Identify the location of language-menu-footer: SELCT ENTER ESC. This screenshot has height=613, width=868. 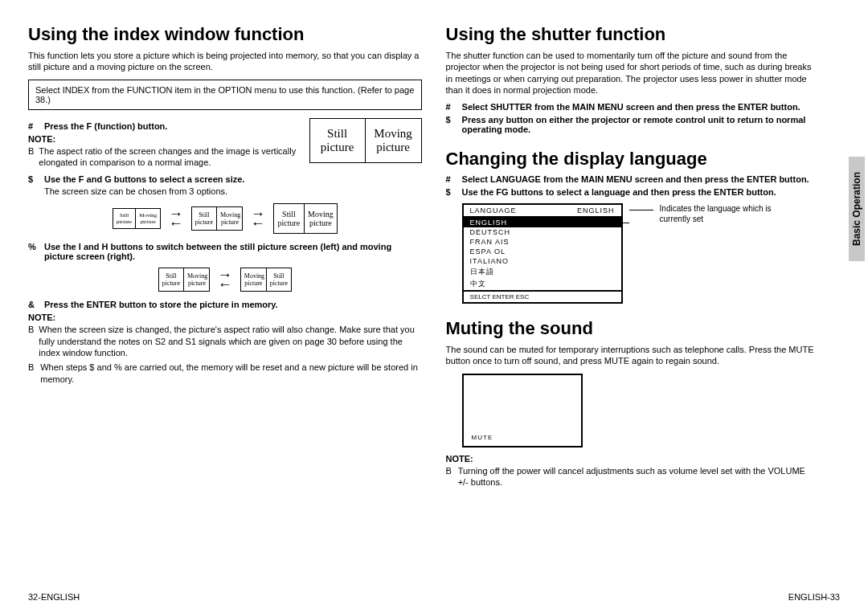
(542, 296).